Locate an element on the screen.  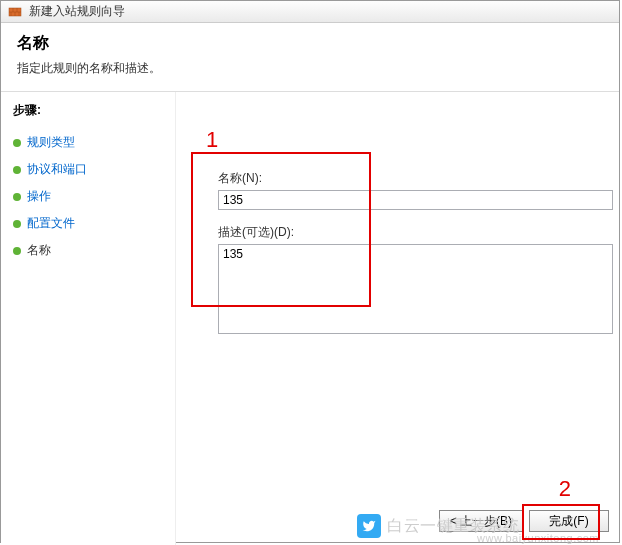
step-rule-type: 规则类型 is located at coordinates (88, 142).